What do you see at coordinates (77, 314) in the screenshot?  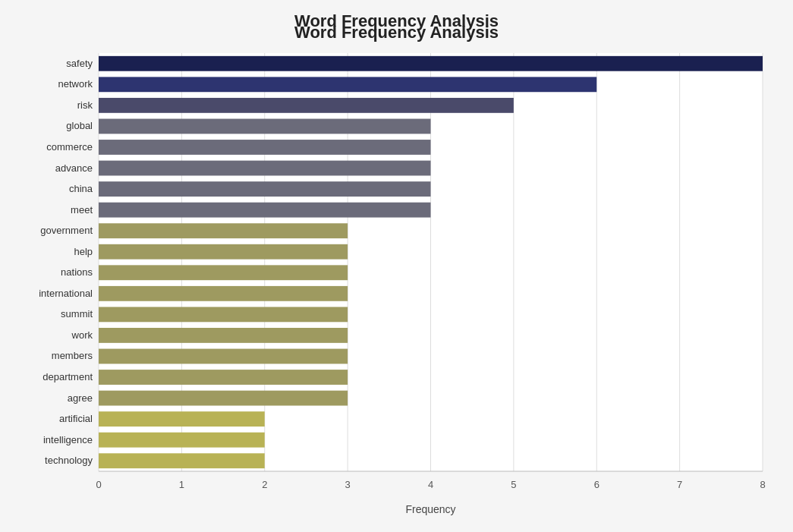 I see `svg-text: summit` at bounding box center [77, 314].